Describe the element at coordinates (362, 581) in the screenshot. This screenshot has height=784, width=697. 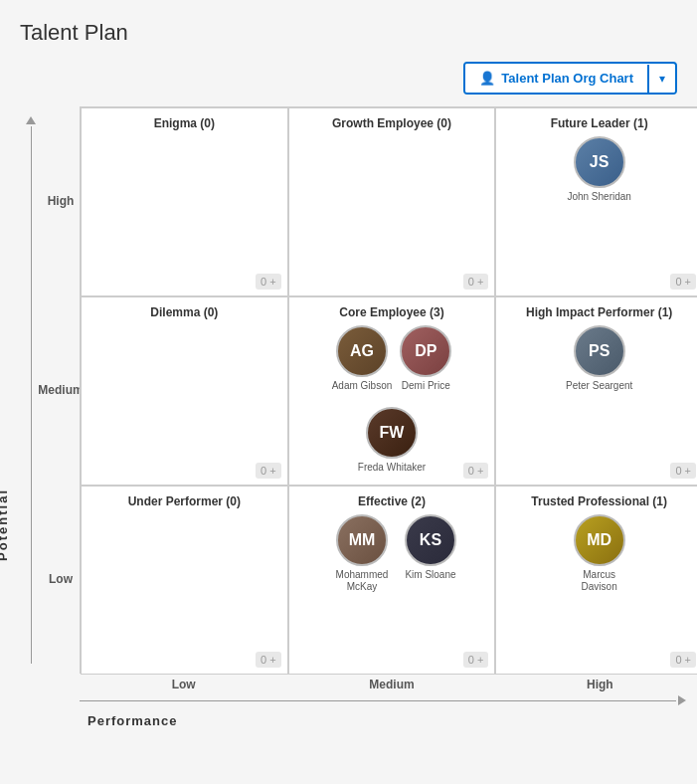
I see `avatar-name: Mohammed McKay` at that location.